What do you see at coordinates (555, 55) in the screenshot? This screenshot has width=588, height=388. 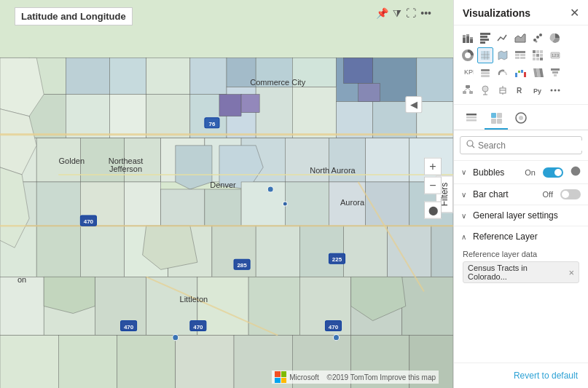 I see `viz-card-icon: 123` at bounding box center [555, 55].